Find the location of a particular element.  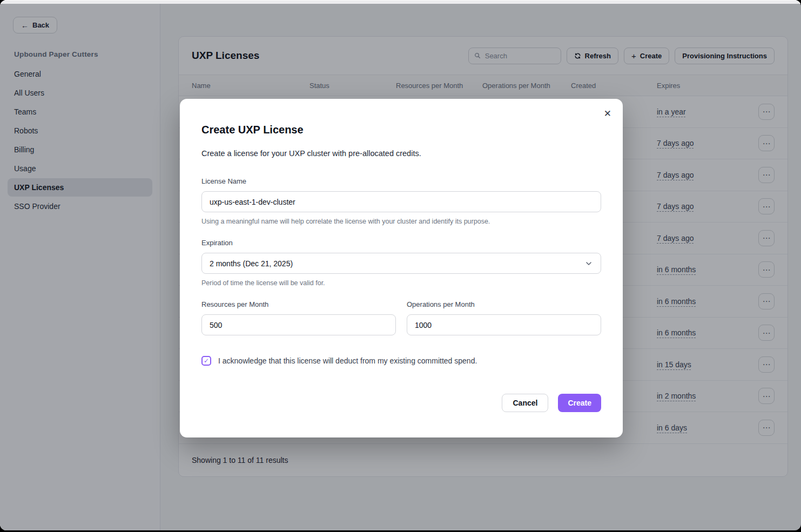

cancel-button: Cancel is located at coordinates (525, 403).